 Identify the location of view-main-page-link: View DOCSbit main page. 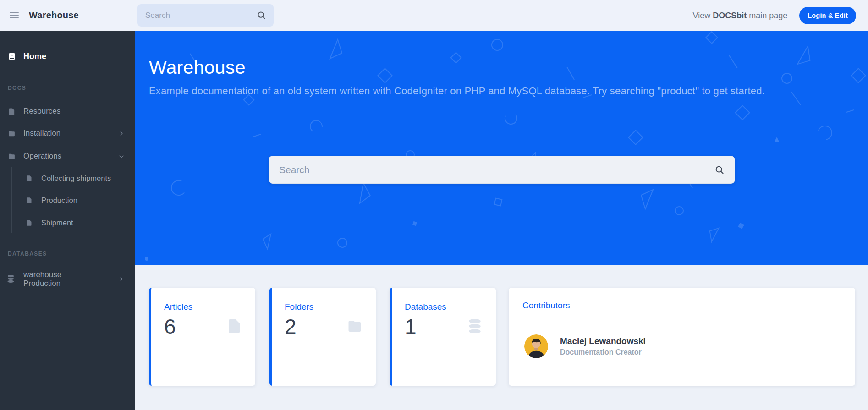
(740, 16).